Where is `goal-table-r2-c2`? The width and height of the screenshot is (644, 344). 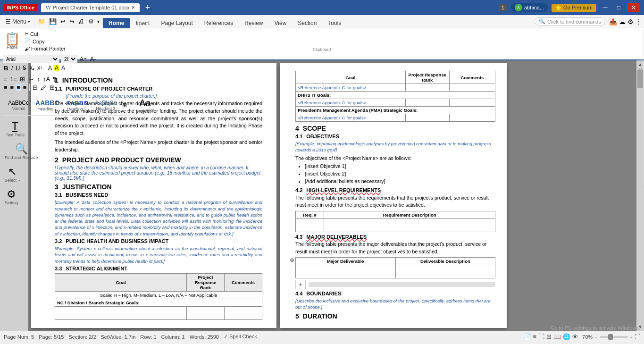
goal-table-r2-c2 is located at coordinates (427, 103).